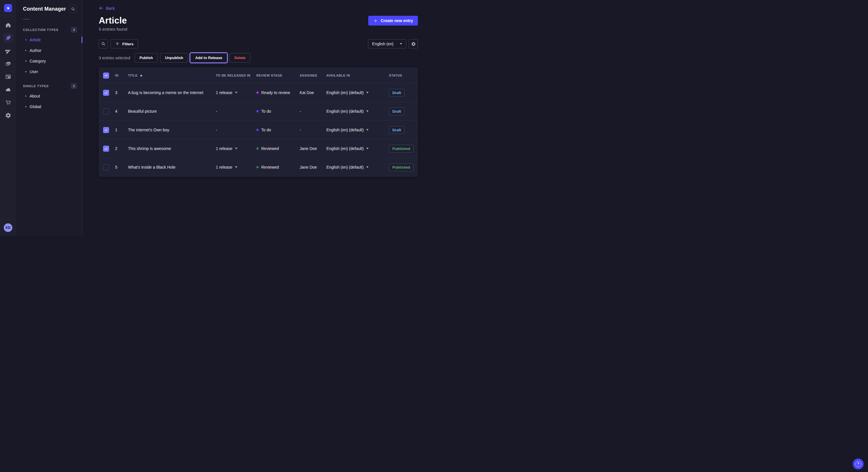 The width and height of the screenshot is (868, 472). I want to click on column-header-assignee: ASSIGNEE, so click(313, 75).